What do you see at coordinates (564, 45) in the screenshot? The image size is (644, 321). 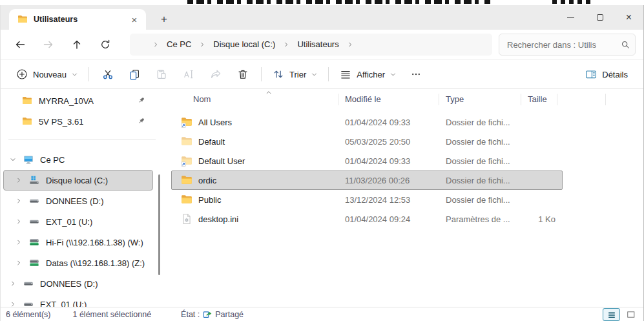 I see `search-input: Rechercher dans : Utilis` at bounding box center [564, 45].